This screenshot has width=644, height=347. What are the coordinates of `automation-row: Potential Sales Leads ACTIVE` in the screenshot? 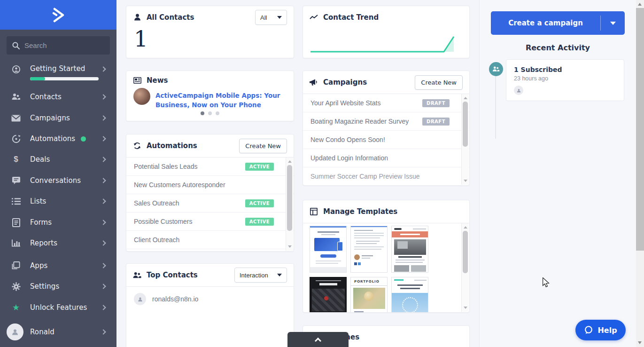 It's located at (210, 166).